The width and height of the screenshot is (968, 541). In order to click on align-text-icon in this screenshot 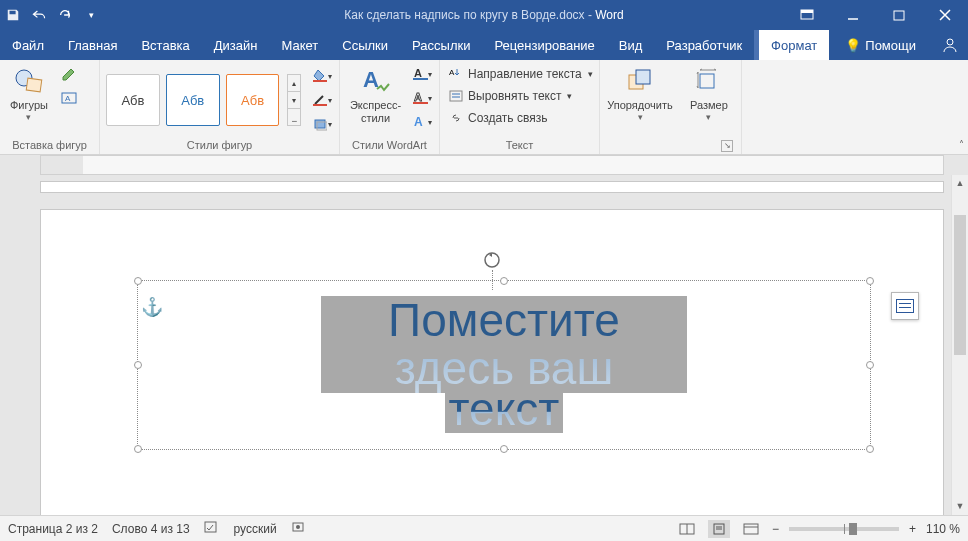, I will do `click(456, 96)`.